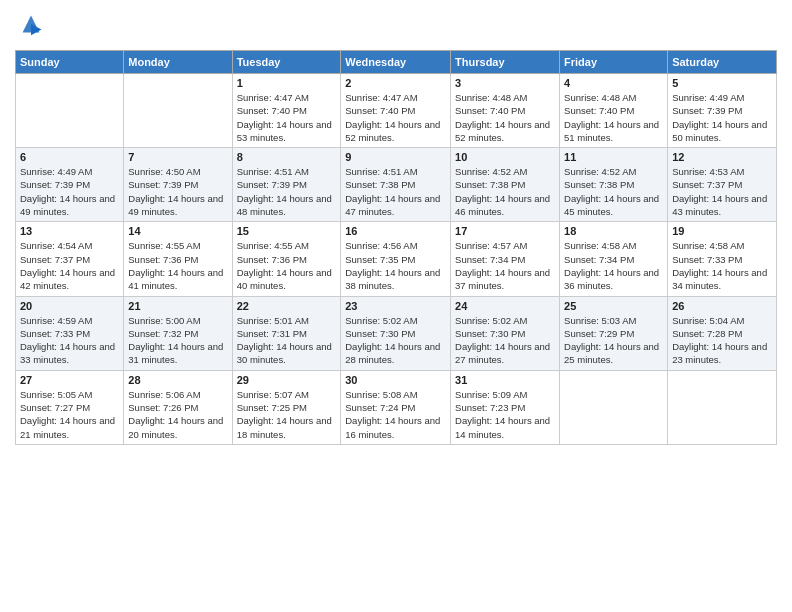 This screenshot has height=612, width=792. I want to click on sunrise-text: Sunrise: 4:58 AM, so click(614, 246).